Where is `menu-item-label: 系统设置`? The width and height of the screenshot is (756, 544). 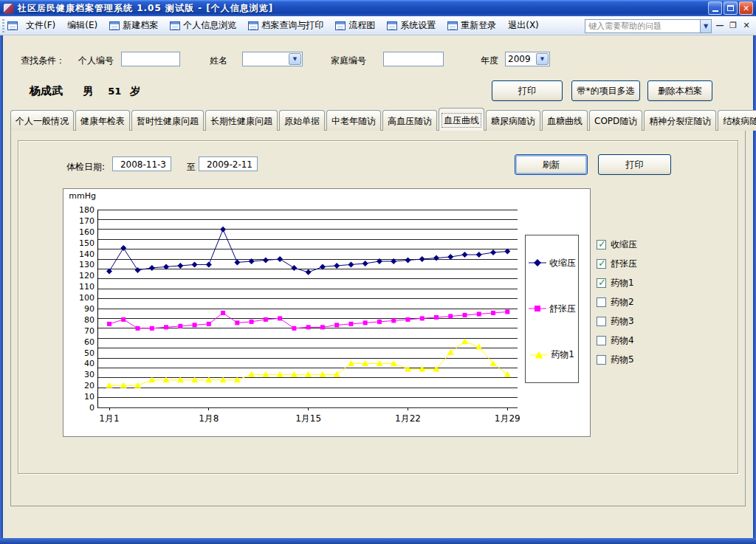 menu-item-label: 系统设置 is located at coordinates (418, 25).